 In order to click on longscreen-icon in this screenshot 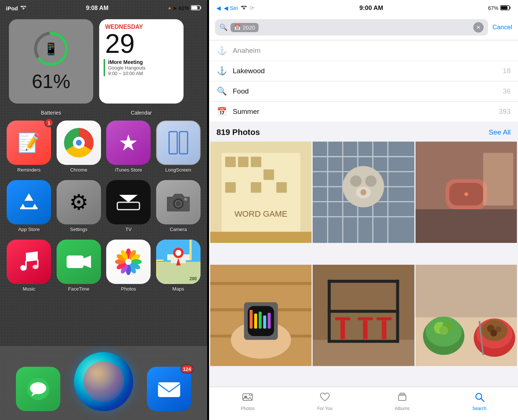, I will do `click(178, 143)`.